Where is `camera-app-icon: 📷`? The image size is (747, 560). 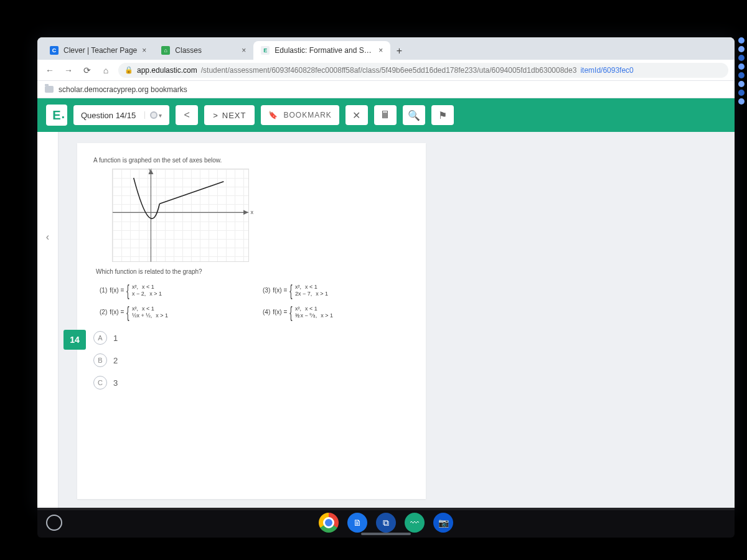 camera-app-icon: 📷 is located at coordinates (443, 523).